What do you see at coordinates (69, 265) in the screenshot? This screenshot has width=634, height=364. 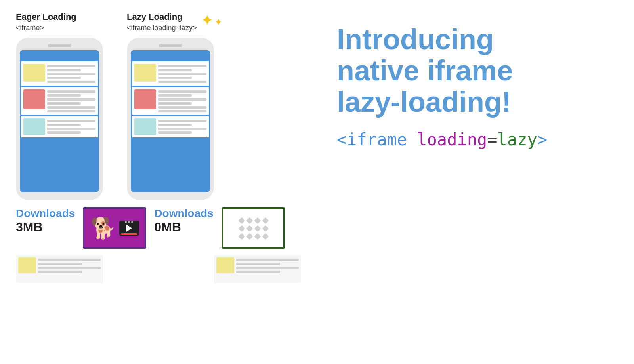 I see `extra-card-lines` at bounding box center [69, 265].